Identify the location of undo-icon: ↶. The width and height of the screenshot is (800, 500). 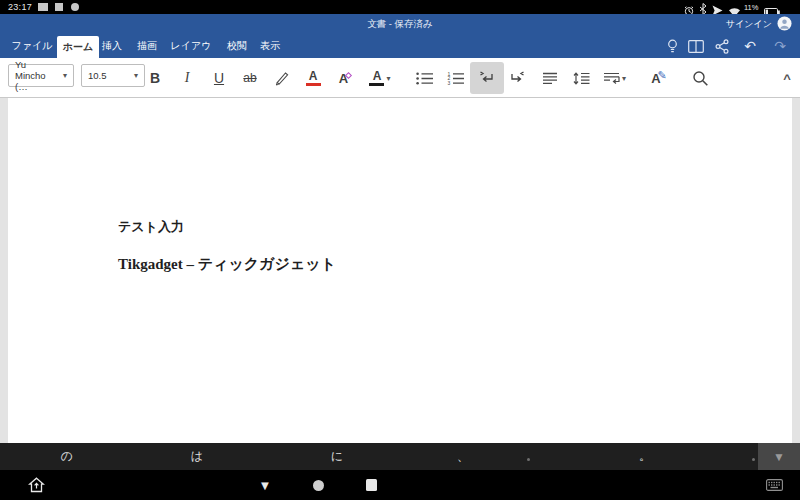
(750, 46).